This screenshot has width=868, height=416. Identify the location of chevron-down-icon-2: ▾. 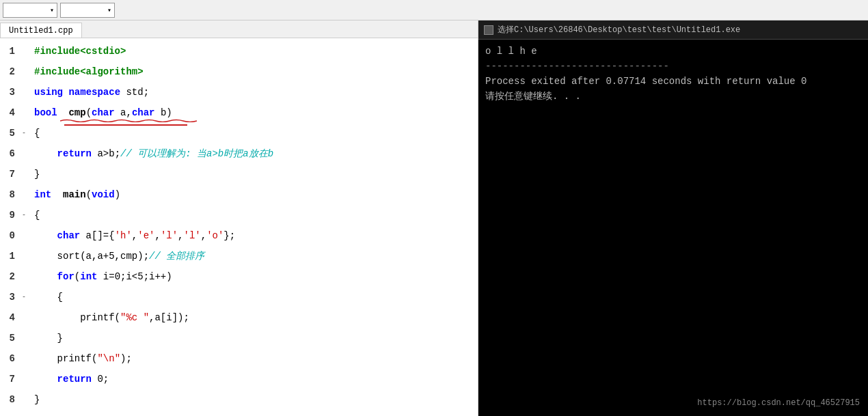
(109, 10).